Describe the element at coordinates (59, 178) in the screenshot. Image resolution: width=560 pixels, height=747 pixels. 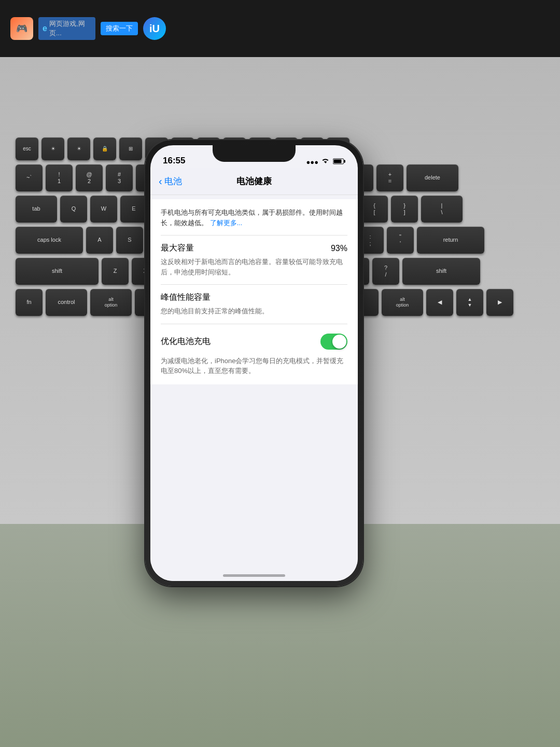
I see `key-1: !1` at that location.